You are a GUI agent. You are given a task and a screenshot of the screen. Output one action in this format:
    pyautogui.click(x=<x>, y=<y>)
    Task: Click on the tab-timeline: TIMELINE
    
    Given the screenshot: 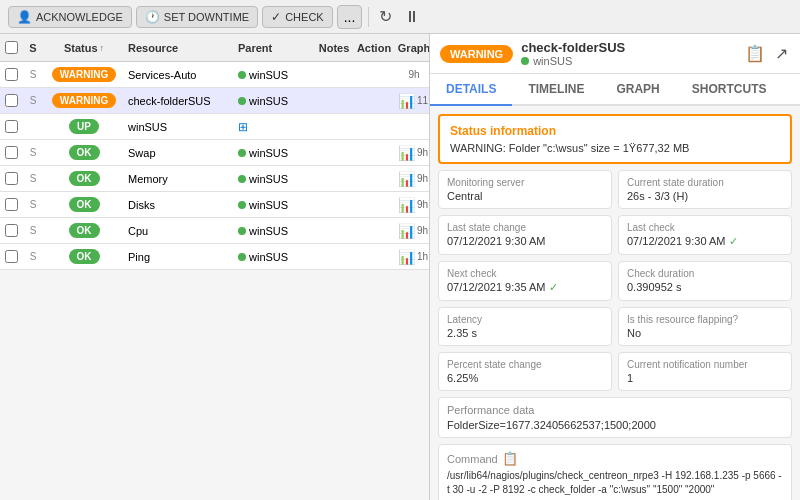 What is the action you would take?
    pyautogui.click(x=556, y=90)
    